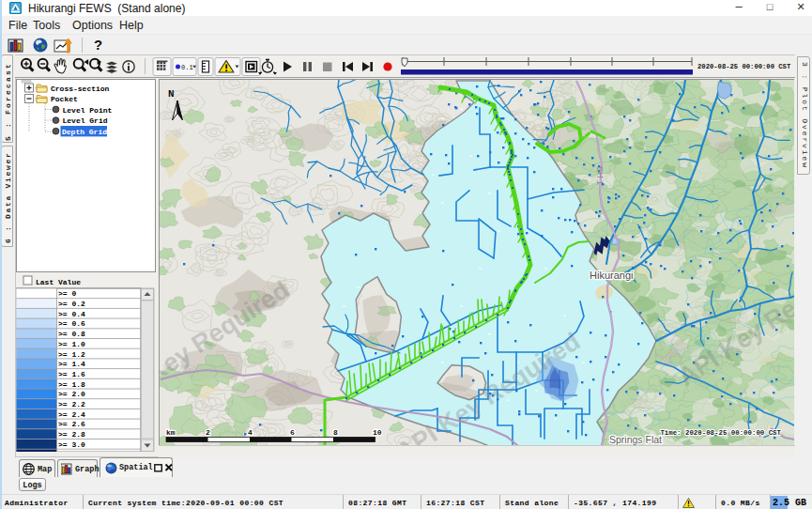 Image resolution: width=812 pixels, height=509 pixels. What do you see at coordinates (71, 415) in the screenshot?
I see `svg-text: >= 2.4` at bounding box center [71, 415].